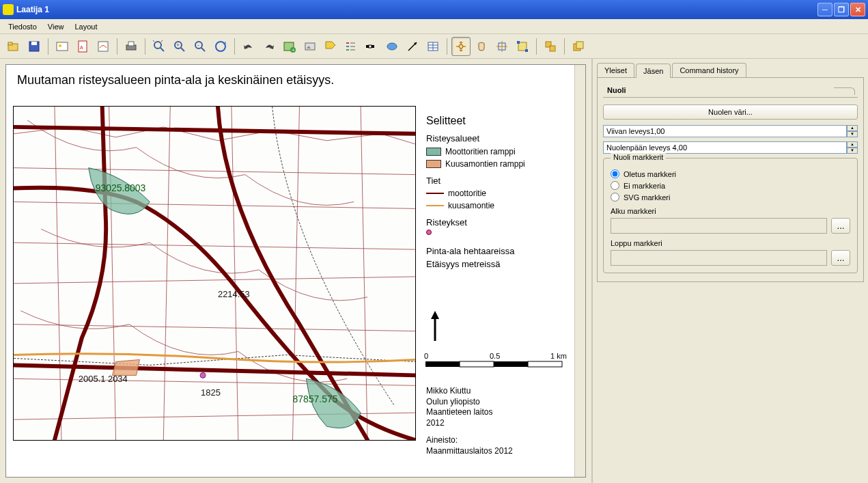 The width and height of the screenshot is (868, 483). What do you see at coordinates (638, 157) in the screenshot?
I see `markers-legend: Nuoli markkerit` at bounding box center [638, 157].